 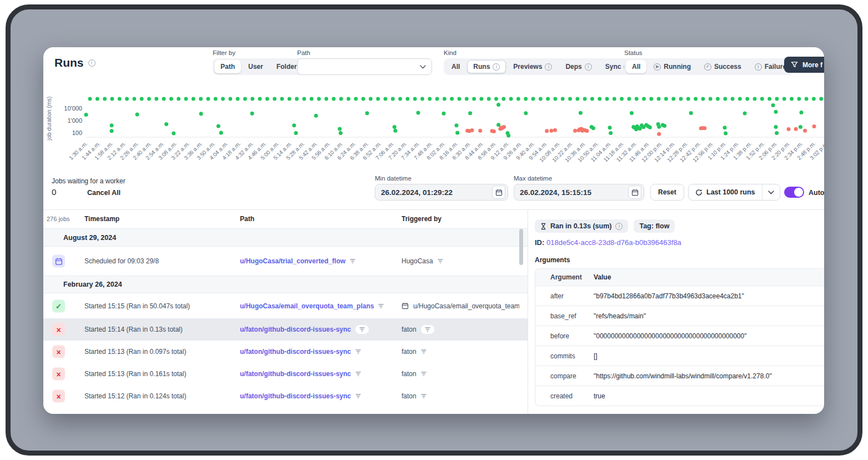 I want to click on run-timestamp: Started 15:14 (Ran in 0.13s total), so click(x=133, y=329).